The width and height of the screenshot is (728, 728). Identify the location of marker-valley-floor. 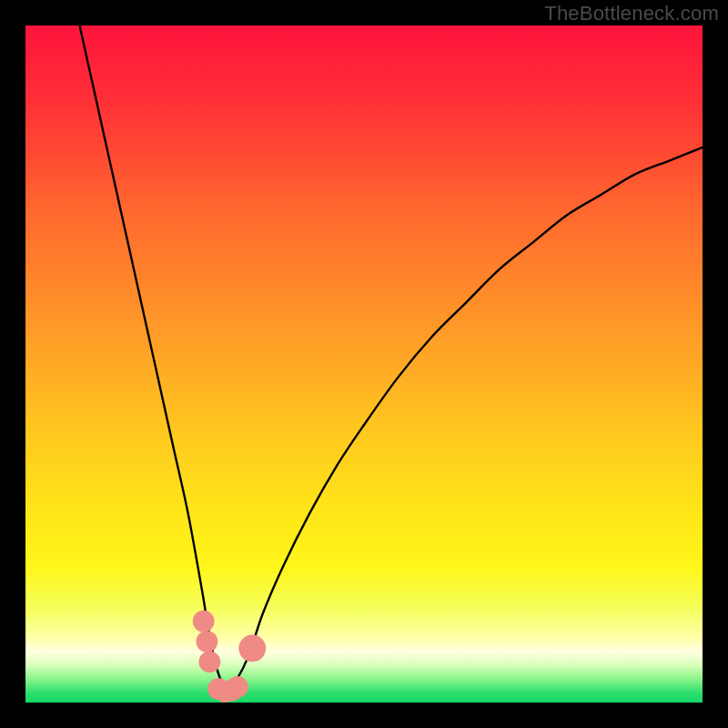
(238, 687).